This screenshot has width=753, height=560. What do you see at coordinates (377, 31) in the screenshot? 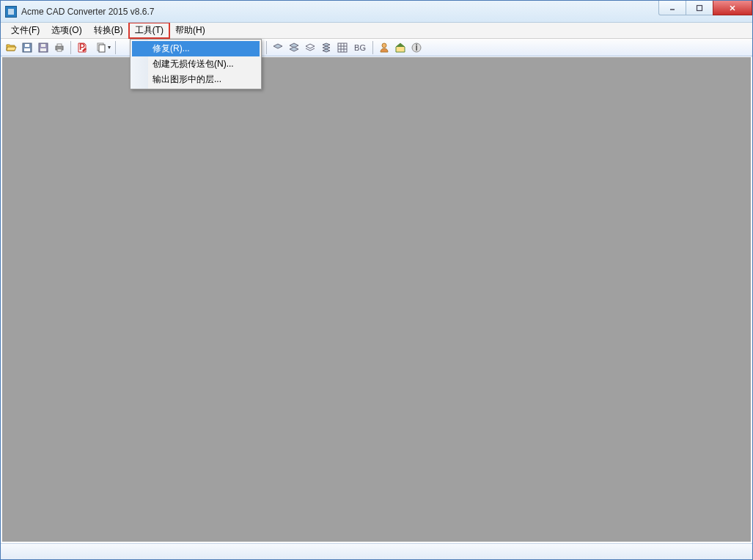
I see `menubar: 文件(F) 选项(O) 转换(B) 工具(T) 帮助(H)` at bounding box center [377, 31].